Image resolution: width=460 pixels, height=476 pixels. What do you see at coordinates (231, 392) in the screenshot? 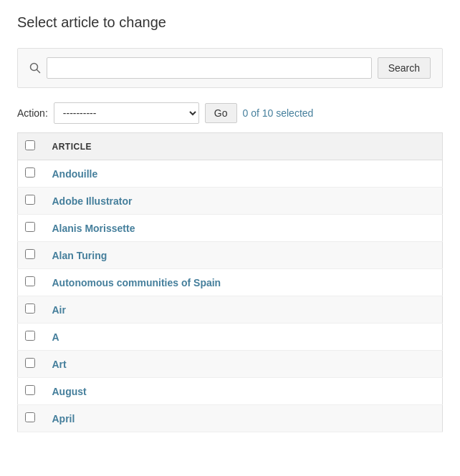
I see `table-row: August` at bounding box center [231, 392].